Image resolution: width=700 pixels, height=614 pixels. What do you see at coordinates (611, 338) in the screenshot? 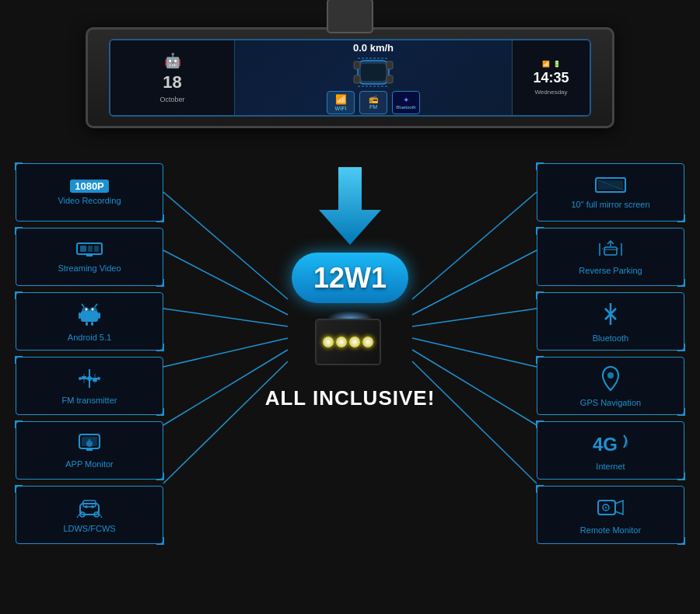
I see `label-bluetooth: Bluetooth` at bounding box center [611, 338].